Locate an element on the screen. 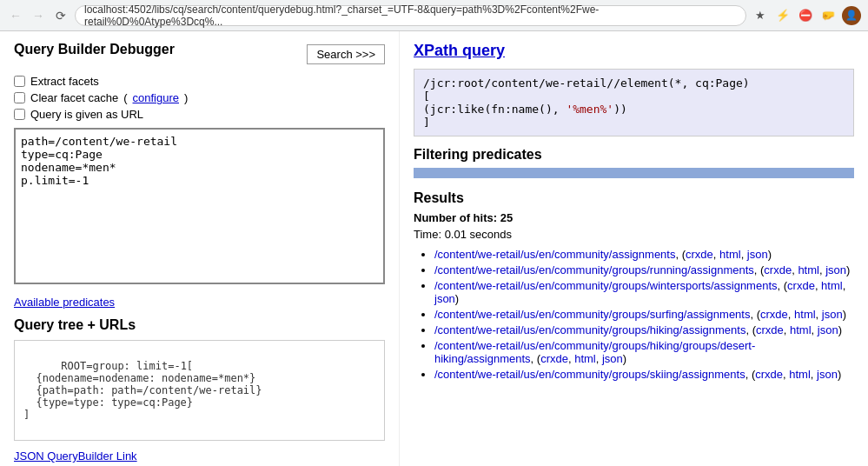 The width and height of the screenshot is (868, 466). xpath-title: XPath query is located at coordinates (634, 50).